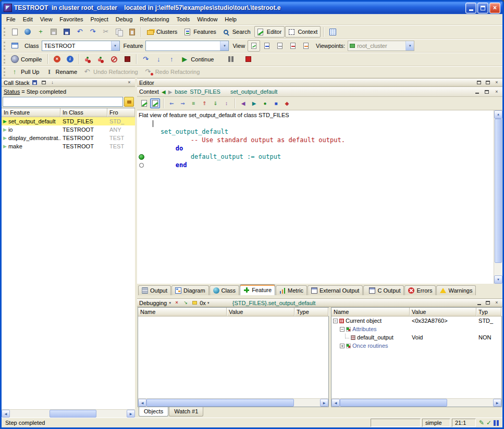  I want to click on code-line: set_output_default, so click(315, 132).